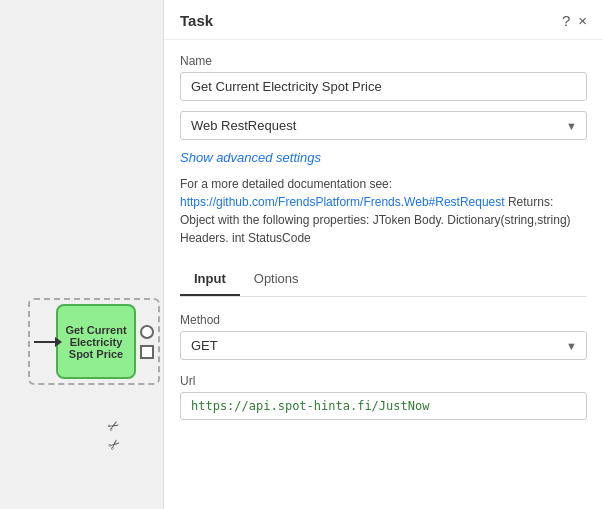  I want to click on flow-node: Get Current Electricity Spot Price, so click(96, 342).